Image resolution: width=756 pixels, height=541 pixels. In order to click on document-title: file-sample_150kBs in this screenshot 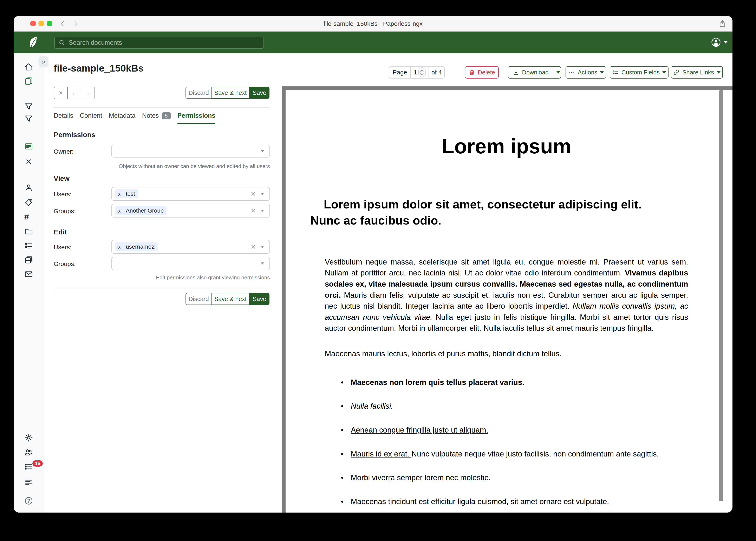, I will do `click(99, 68)`.